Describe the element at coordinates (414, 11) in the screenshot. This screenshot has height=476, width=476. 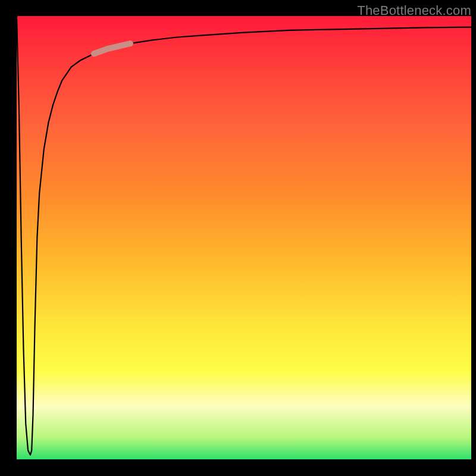
I see `watermark-text: TheBottleneck.com` at that location.